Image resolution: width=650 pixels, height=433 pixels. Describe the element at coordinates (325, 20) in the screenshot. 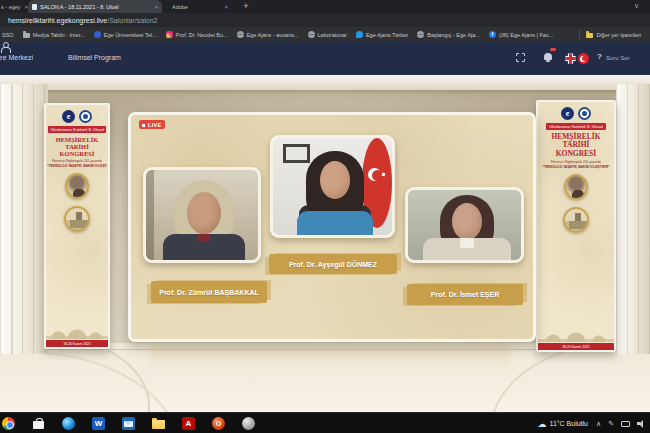

I see `address-bar: hemsireliktarihi.egekongresi.live/Salonl…` at that location.